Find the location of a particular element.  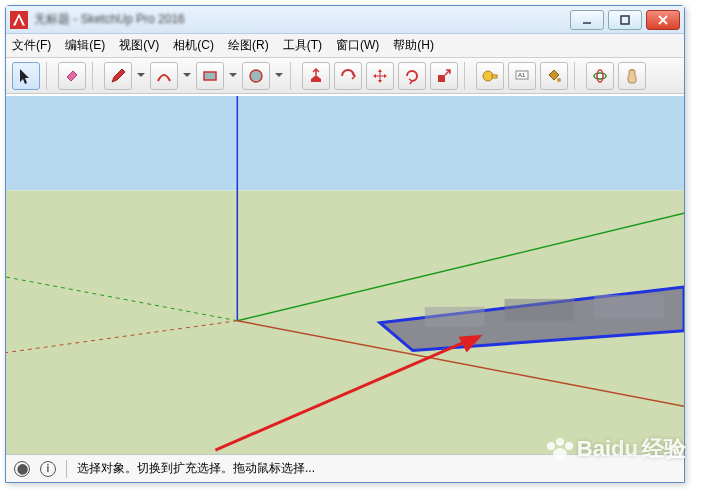

menu-help: 帮助(H) is located at coordinates (414, 46).